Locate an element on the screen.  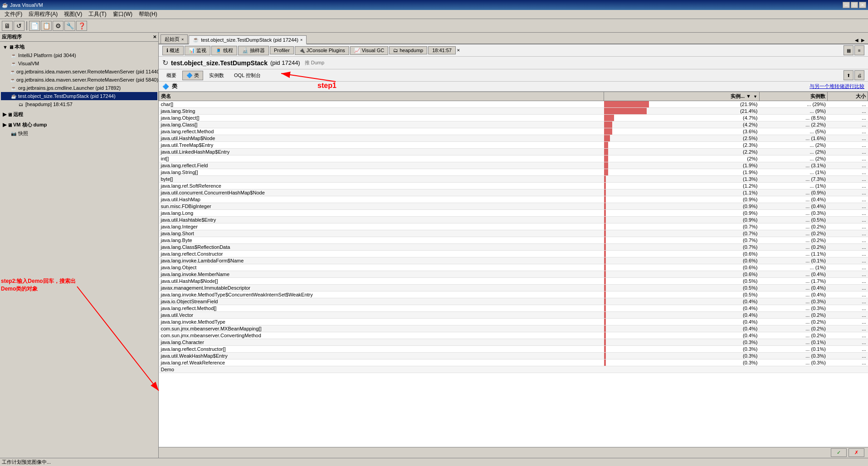
instances-abs-cell: ... (0.3%) is located at coordinates (793, 302).